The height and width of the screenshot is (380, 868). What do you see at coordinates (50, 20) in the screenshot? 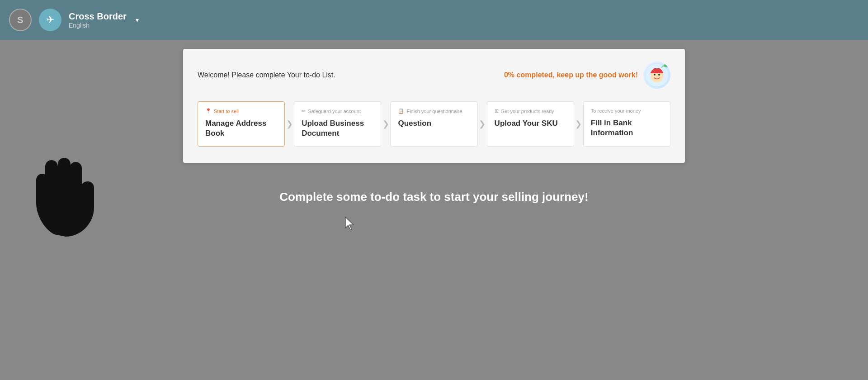
I see `plane-icon: ✈` at bounding box center [50, 20].